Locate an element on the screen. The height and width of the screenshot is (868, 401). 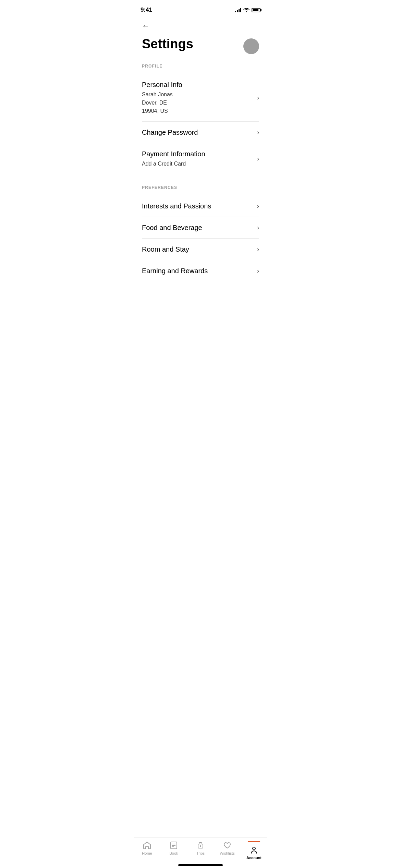
wifi-icon is located at coordinates (246, 10).